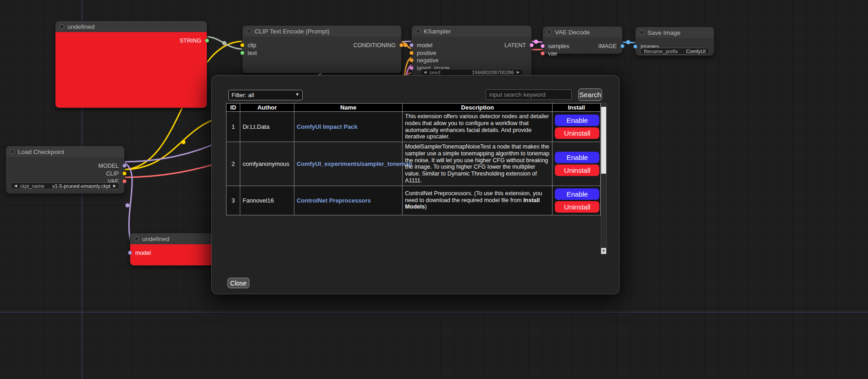 This screenshot has height=379, width=868. What do you see at coordinates (41, 152) in the screenshot?
I see `node-title-text: Load Checkpoint` at bounding box center [41, 152].